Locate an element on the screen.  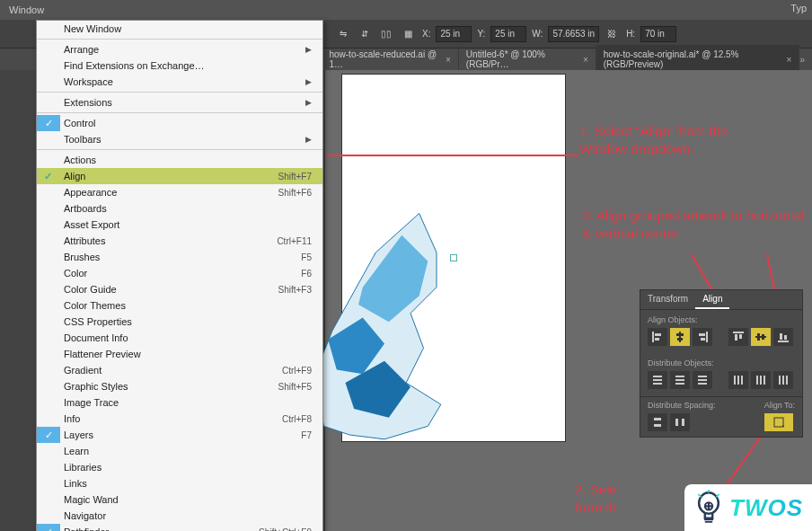
menu-item-label: Actions is located at coordinates (80, 160).